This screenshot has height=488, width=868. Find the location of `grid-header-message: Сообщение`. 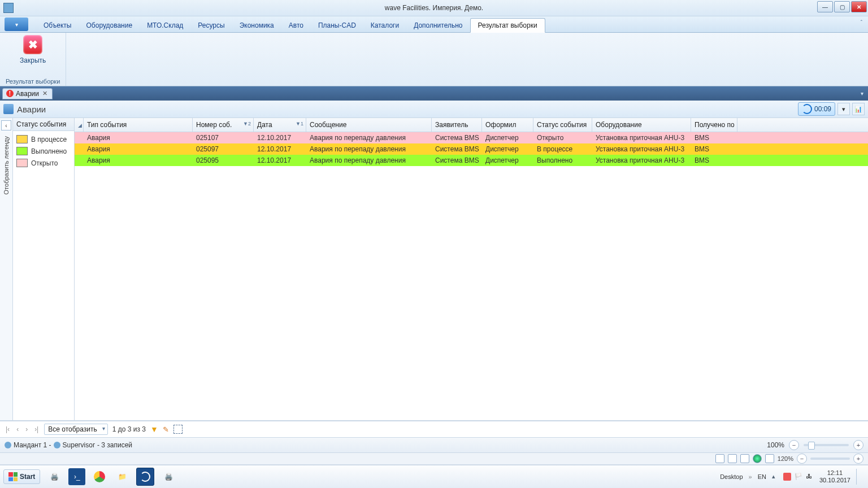

grid-header-message: Сообщение is located at coordinates (369, 125).